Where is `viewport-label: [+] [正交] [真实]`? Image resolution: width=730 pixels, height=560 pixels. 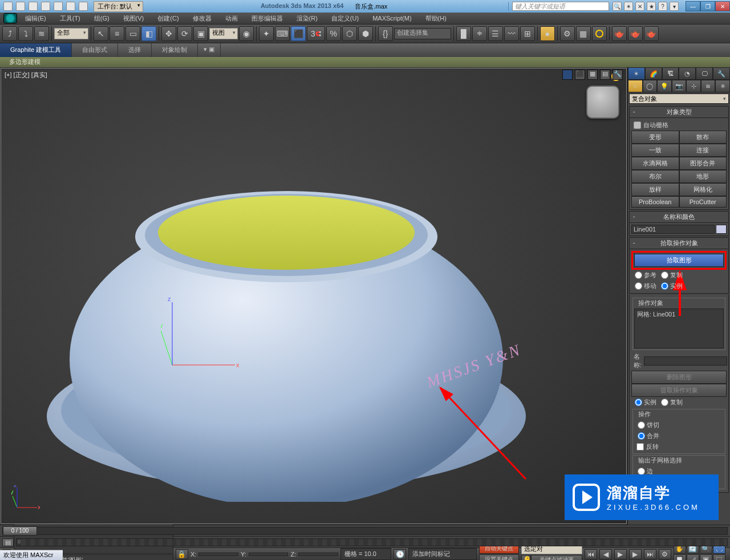 viewport-label: [+] [正交] [真实] is located at coordinates (26, 75).